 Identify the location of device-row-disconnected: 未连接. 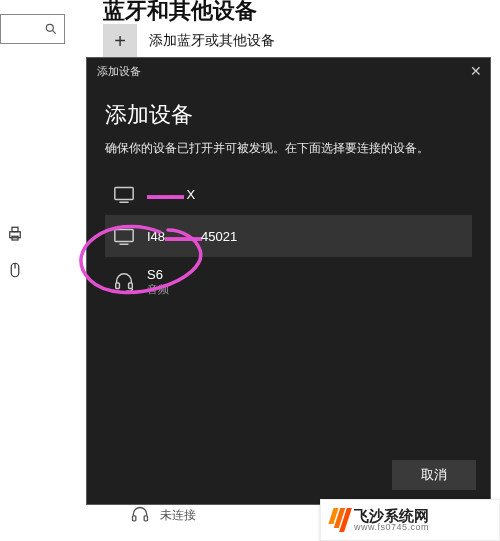
(163, 515).